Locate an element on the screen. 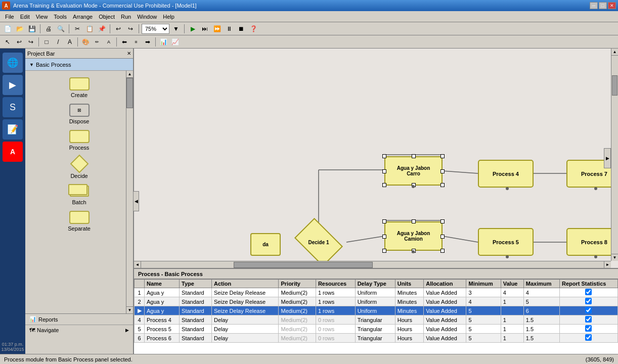  panel-item-dispose: ⊠ Dispose is located at coordinates (79, 114).